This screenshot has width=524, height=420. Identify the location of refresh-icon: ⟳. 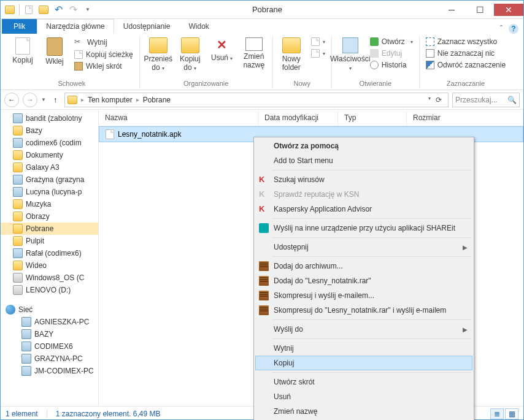
(439, 100).